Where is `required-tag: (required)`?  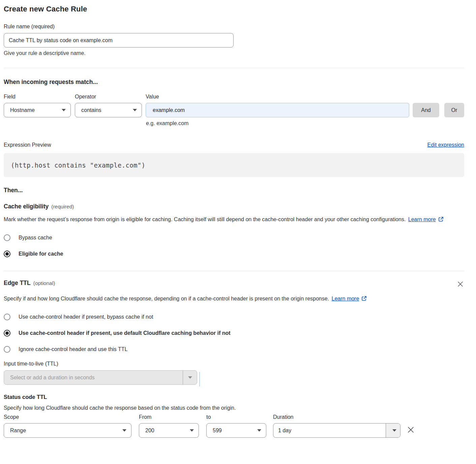 required-tag: (required) is located at coordinates (63, 207).